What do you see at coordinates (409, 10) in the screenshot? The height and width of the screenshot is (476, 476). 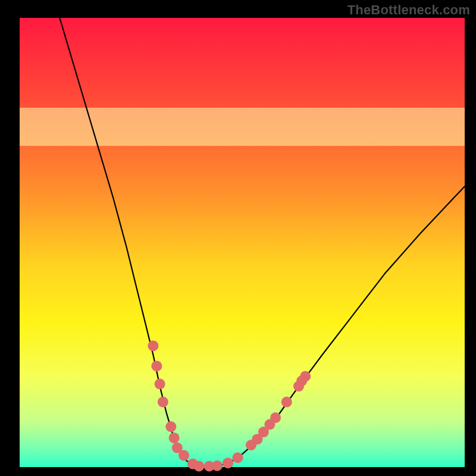 I see `watermark-label: TheBottleneck.com` at bounding box center [409, 10].